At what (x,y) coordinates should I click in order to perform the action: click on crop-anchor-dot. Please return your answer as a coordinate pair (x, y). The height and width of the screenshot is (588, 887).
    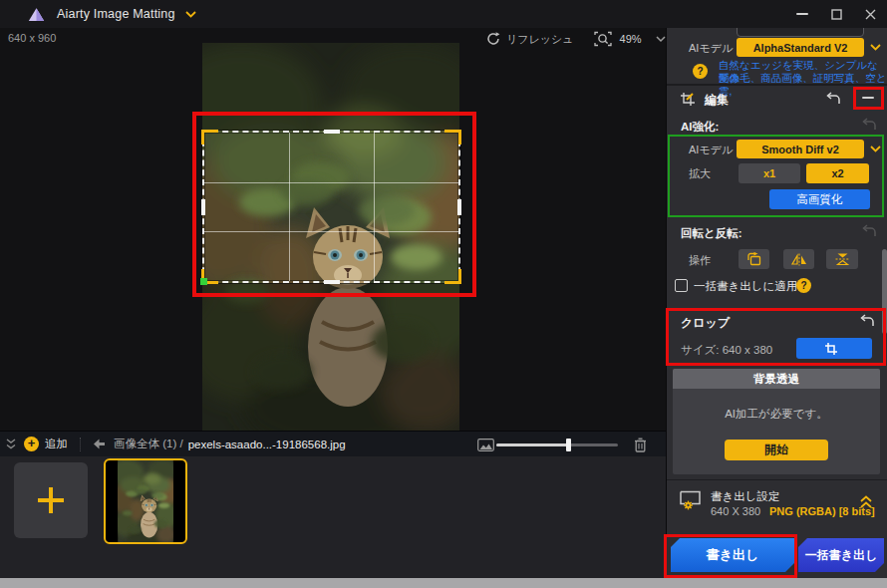
    Looking at the image, I should click on (203, 281).